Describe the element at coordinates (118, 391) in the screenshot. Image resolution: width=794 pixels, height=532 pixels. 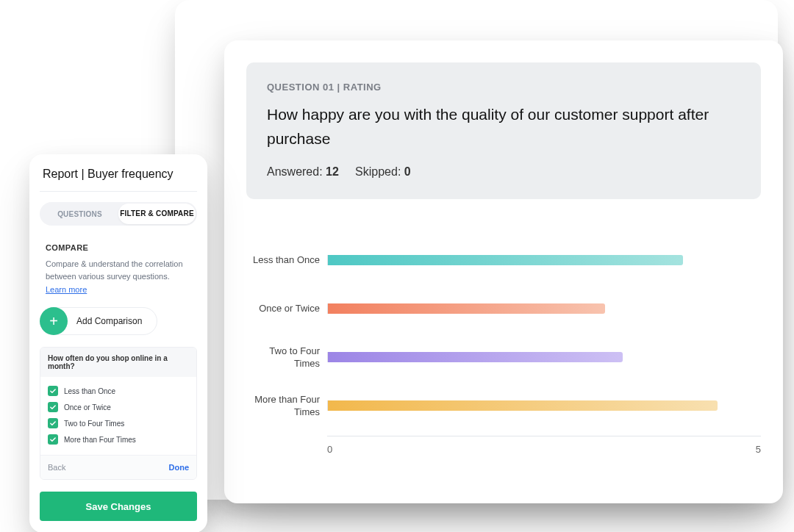
I see `option-item: Less than Once` at that location.